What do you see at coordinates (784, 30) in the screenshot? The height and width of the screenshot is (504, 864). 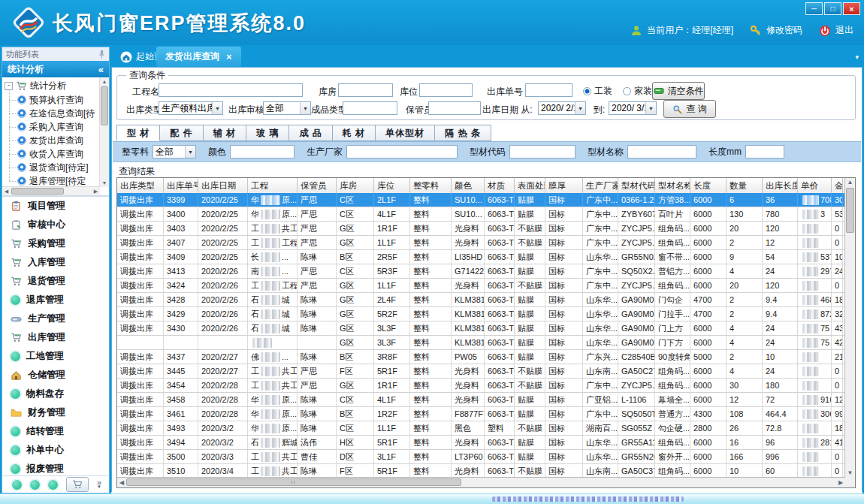 I see `change-password-link: 修改密码` at bounding box center [784, 30].